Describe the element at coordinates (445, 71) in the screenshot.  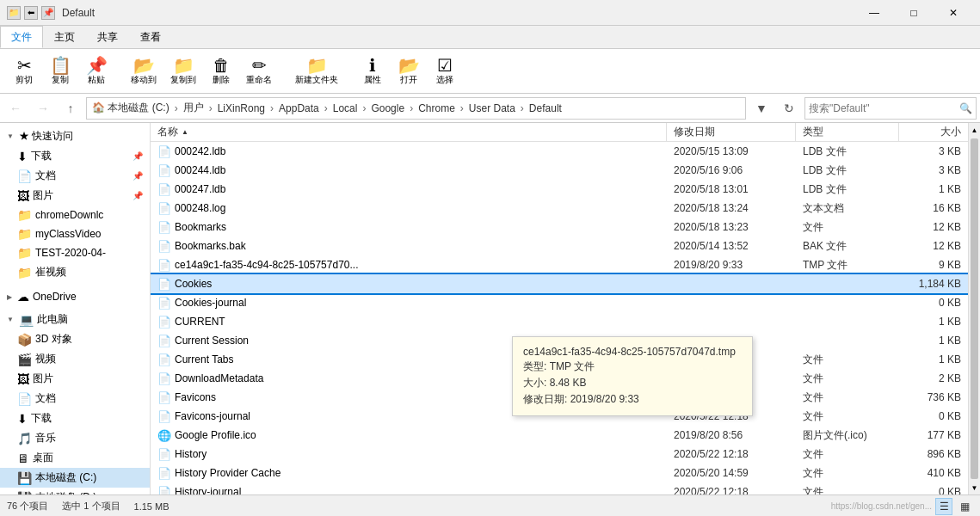
I see `ribbon-btn-select: ☑ 选择` at that location.